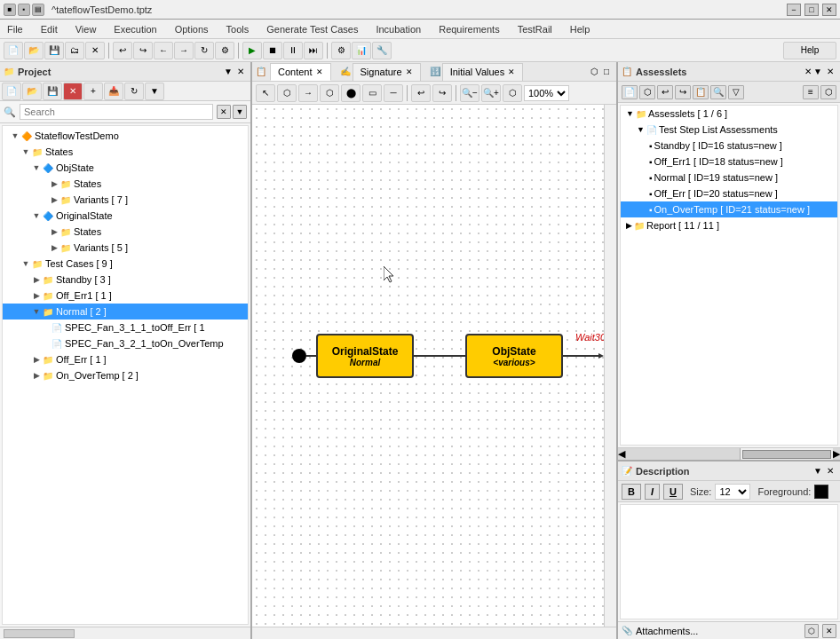  Describe the element at coordinates (36, 375) in the screenshot. I see `toggle-on-overtemp: ▶` at that location.